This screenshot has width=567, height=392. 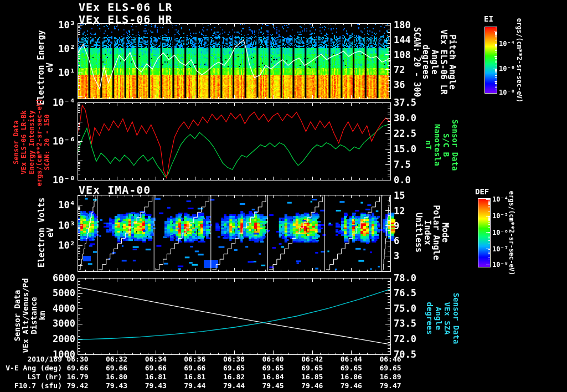 What do you see at coordinates (78, 359) in the screenshot?
I see `time-label: 06:30` at bounding box center [78, 359].